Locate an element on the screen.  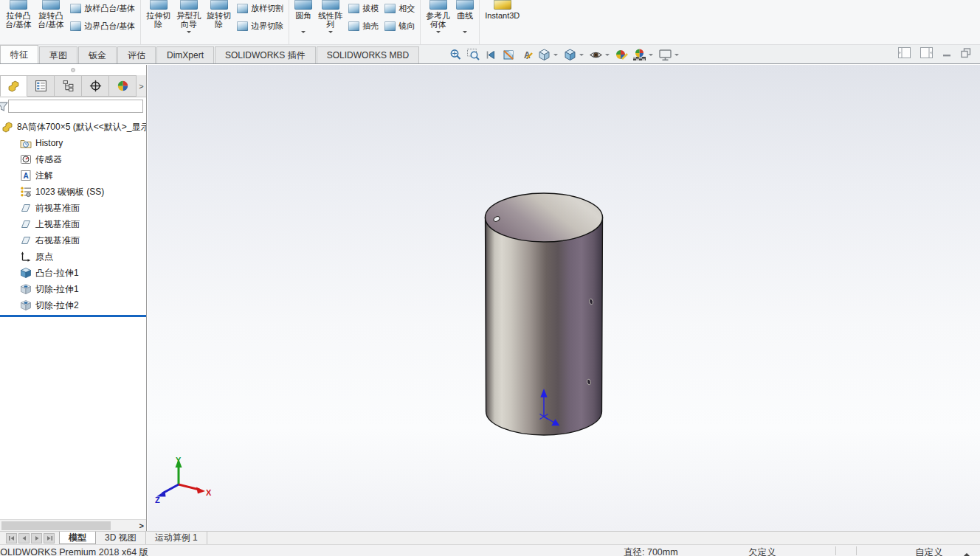
tree-filter-input is located at coordinates (75, 106).